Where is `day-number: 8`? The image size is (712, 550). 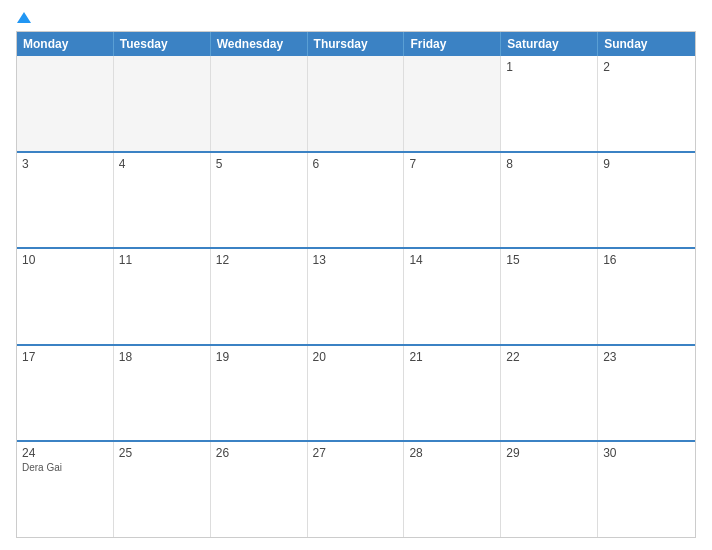
day-number: 8 is located at coordinates (549, 164).